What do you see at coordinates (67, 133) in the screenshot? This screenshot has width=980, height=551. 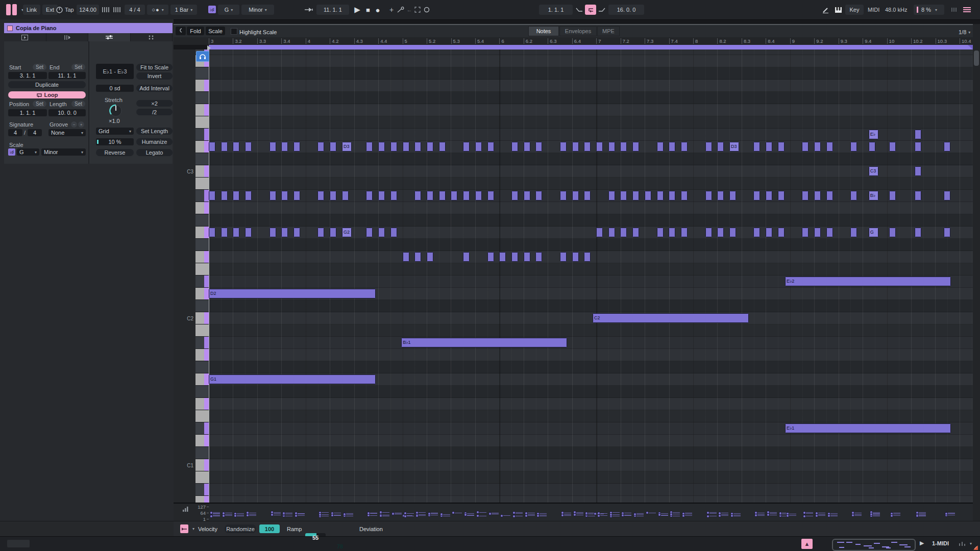 I see `groove-select: None▾` at bounding box center [67, 133].